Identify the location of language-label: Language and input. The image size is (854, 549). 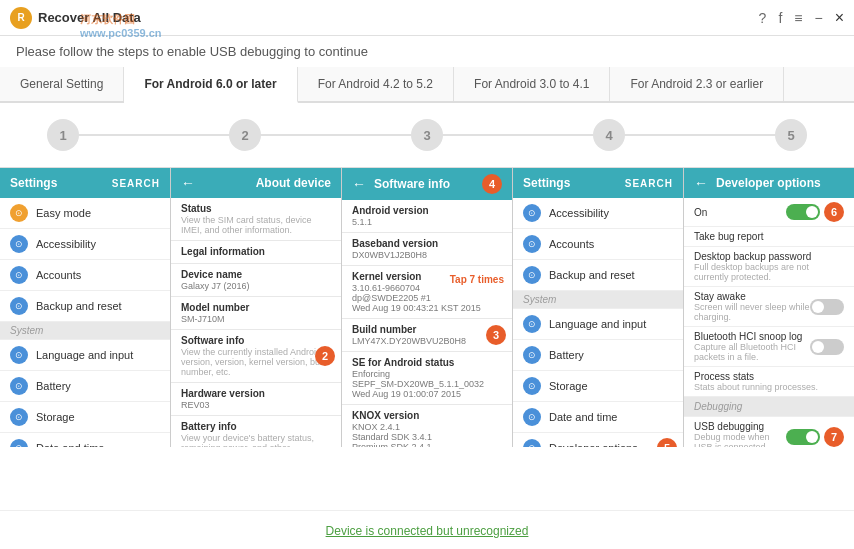
(84, 355).